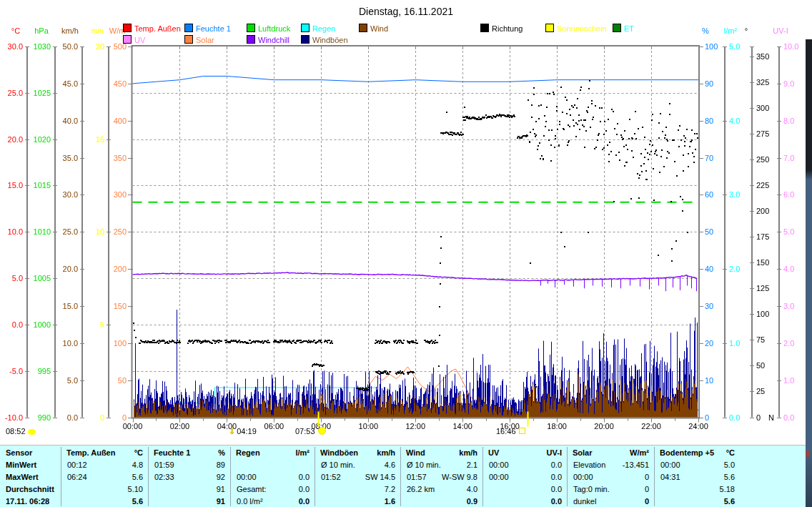 Image resolution: width=812 pixels, height=507 pixels. I want to click on legend-label: Solar, so click(205, 40).